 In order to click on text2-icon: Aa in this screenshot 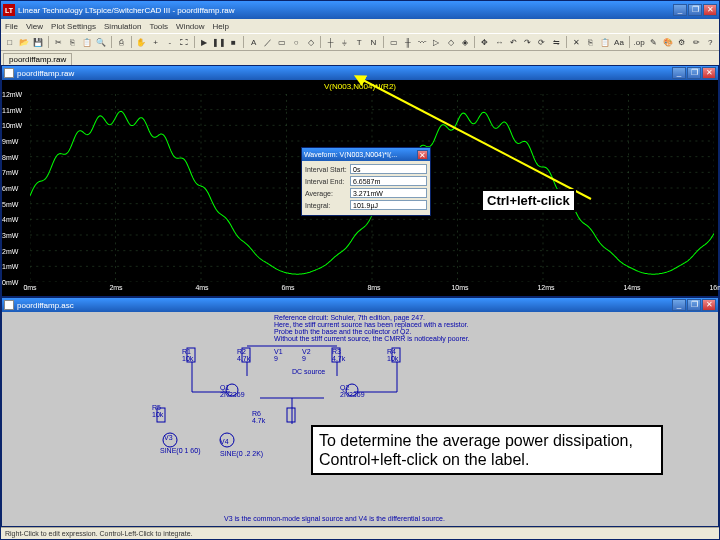, I will do `click(618, 42)`.